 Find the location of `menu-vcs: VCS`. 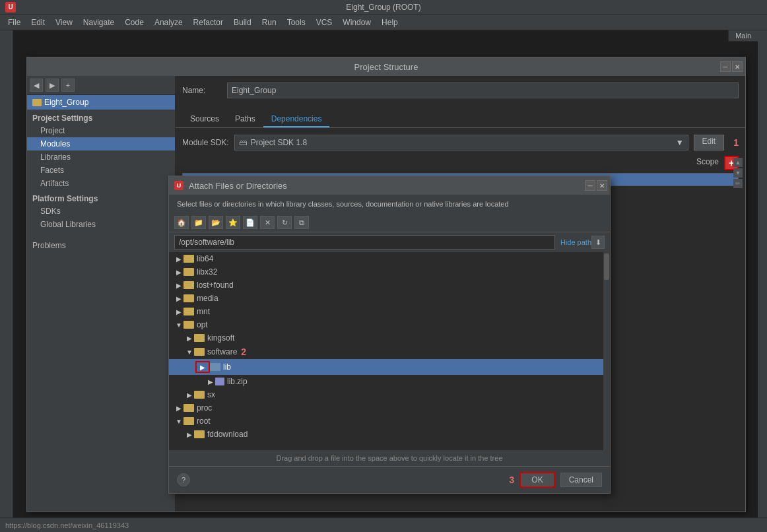

menu-vcs: VCS is located at coordinates (325, 22).